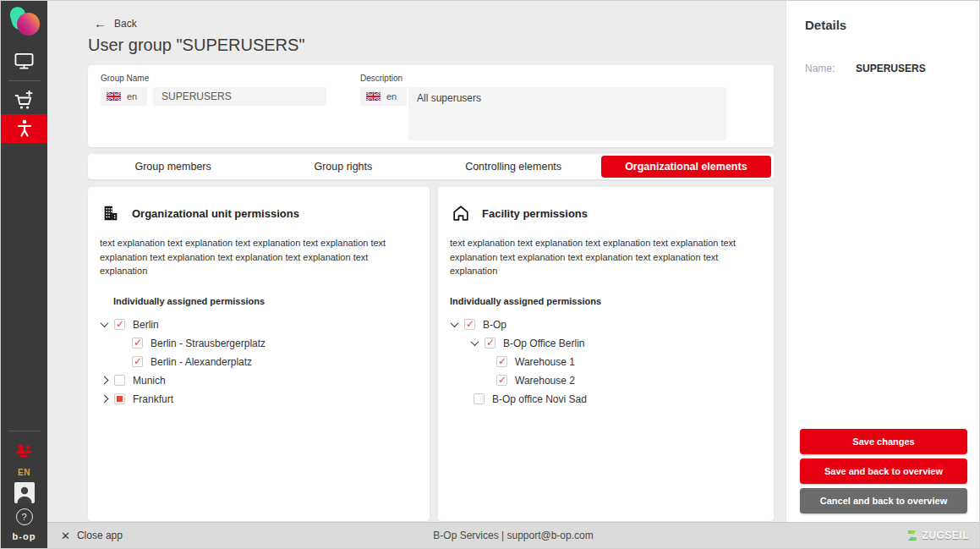 The height and width of the screenshot is (549, 980). I want to click on close-app-button: ✕ Close app, so click(91, 536).